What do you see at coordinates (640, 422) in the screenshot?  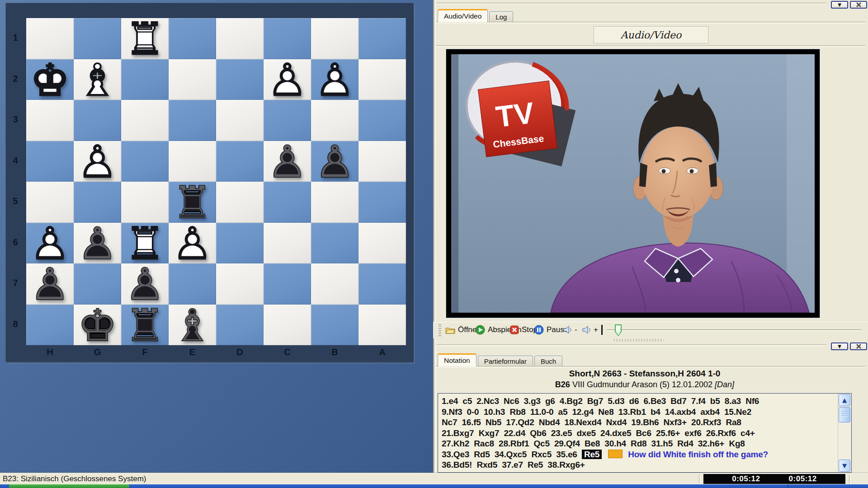 I see `notation-move-line: Nc7 16.f5 Nb5 17.Qd2 Nbd4 18.Nexd4 Nxd4 …` at bounding box center [640, 422].